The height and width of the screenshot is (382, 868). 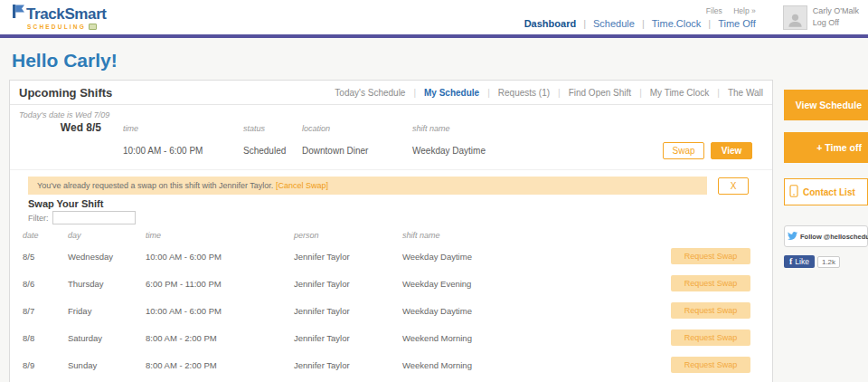 I want to click on phone-icon, so click(x=794, y=192).